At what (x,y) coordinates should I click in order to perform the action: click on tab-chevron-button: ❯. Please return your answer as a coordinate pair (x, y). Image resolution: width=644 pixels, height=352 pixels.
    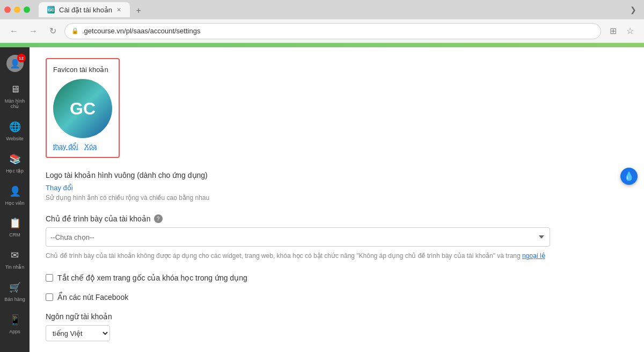
    Looking at the image, I should click on (633, 10).